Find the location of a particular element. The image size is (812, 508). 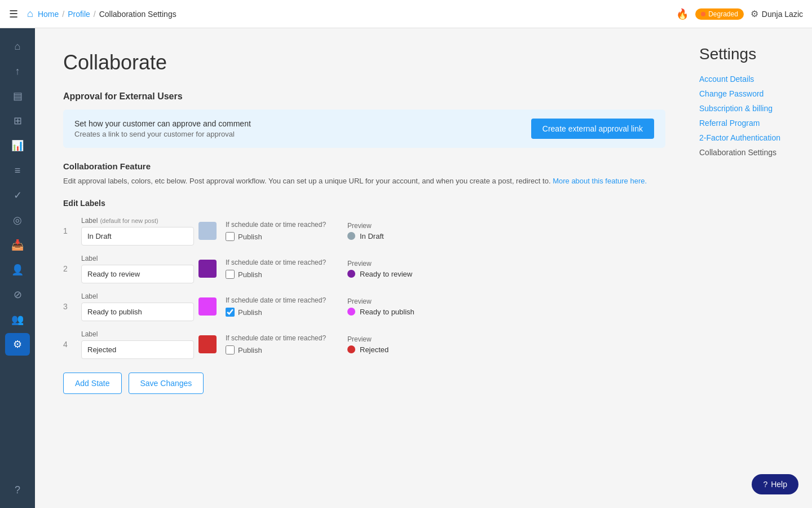

actions-bar: Add State Save Changes is located at coordinates (364, 383).